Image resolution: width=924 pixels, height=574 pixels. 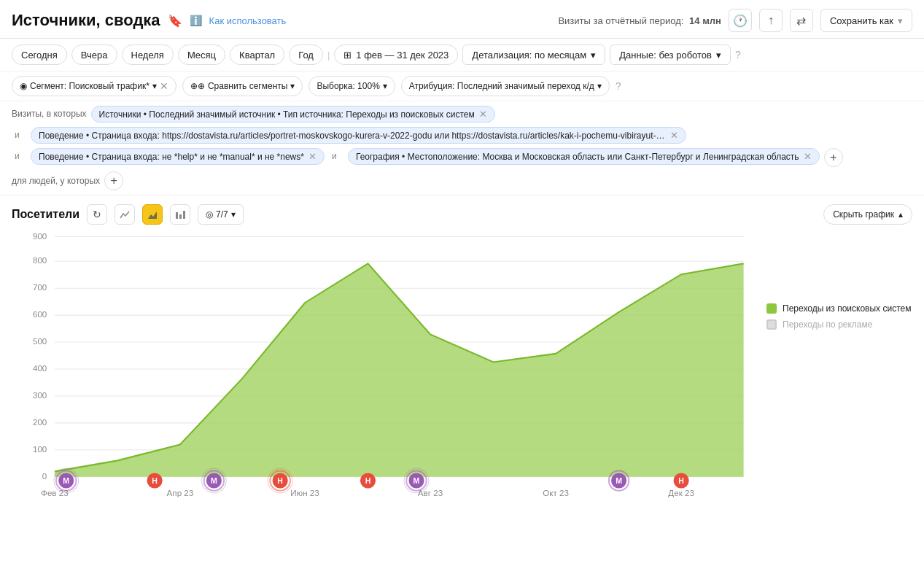 What do you see at coordinates (771, 20) in the screenshot?
I see `export-button: ↑` at bounding box center [771, 20].